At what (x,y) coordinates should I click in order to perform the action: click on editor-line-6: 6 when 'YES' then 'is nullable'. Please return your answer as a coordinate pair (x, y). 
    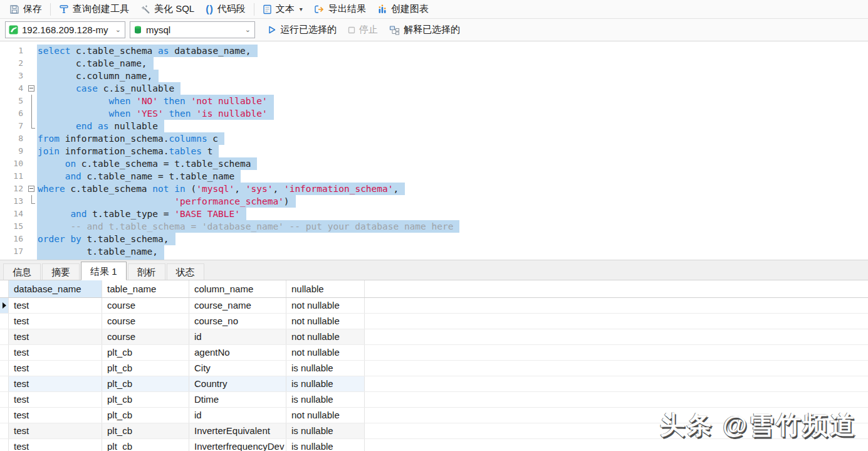
    Looking at the image, I should click on (434, 114).